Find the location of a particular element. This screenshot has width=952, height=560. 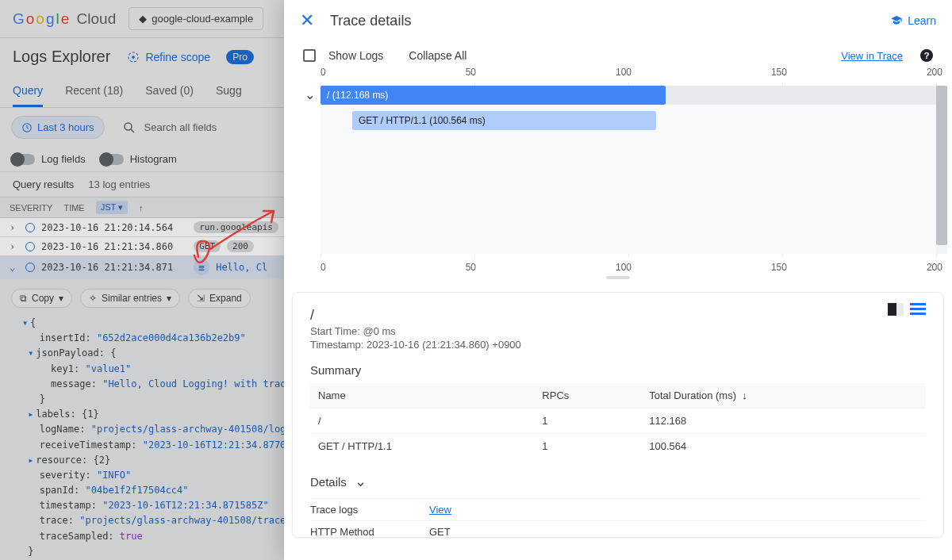

search-icon is located at coordinates (129, 128).